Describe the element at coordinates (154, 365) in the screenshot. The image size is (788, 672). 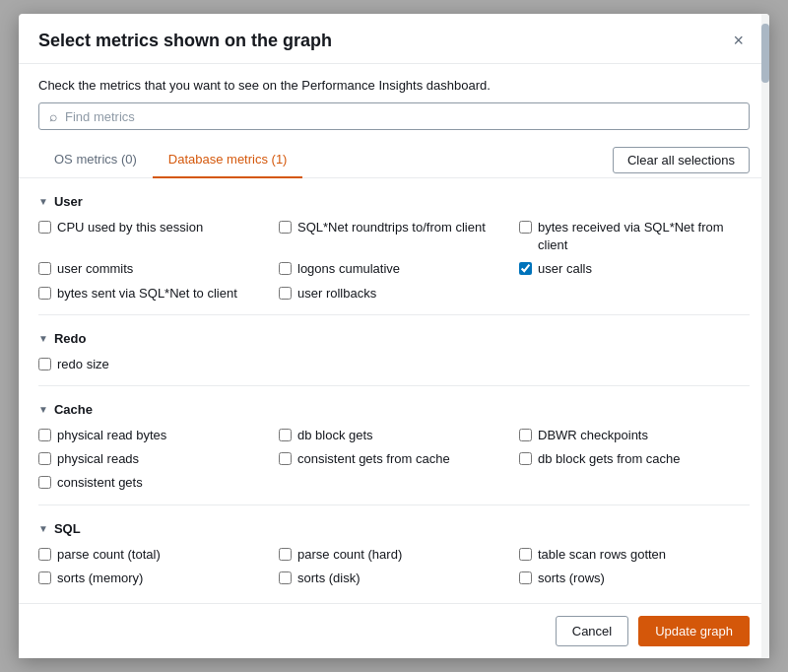
I see `metric-redo-size: redo size` at that location.